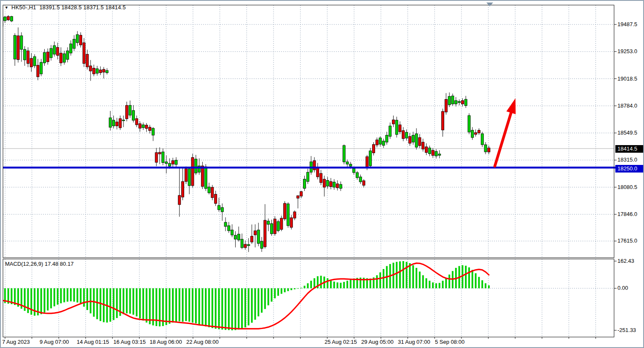 This screenshot has width=644, height=348. I want to click on macd-axis-label: -251.33, so click(627, 330).